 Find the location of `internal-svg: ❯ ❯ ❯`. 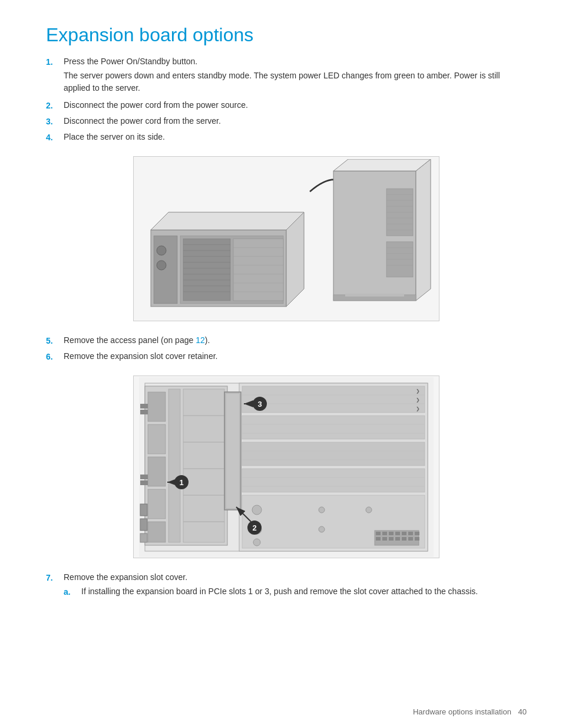

internal-svg: ❯ ❯ ❯ is located at coordinates (286, 467).